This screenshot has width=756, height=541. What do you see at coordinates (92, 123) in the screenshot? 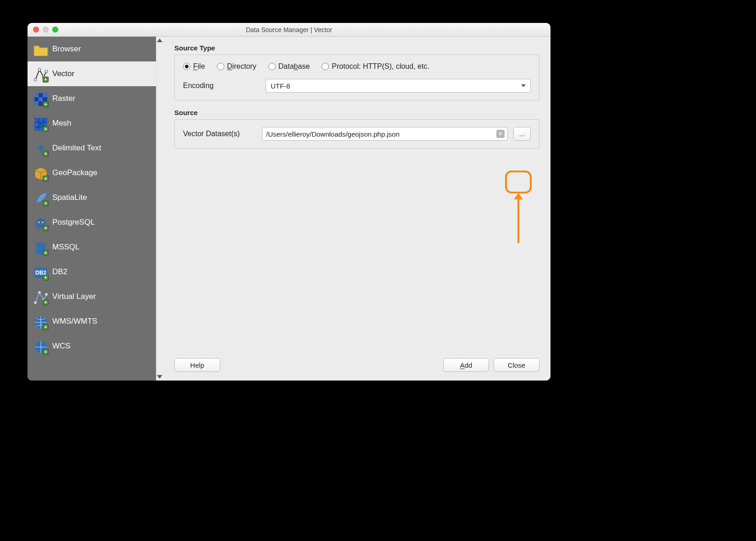
I see `sidebar-item-mesh: +Mesh` at bounding box center [92, 123].